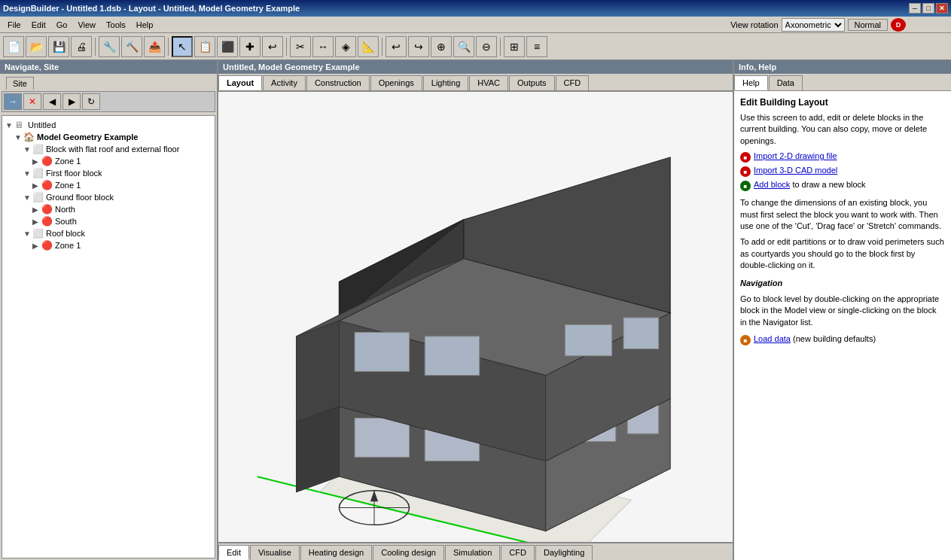  Describe the element at coordinates (942, 8) in the screenshot. I see `close-button: ✕` at that location.